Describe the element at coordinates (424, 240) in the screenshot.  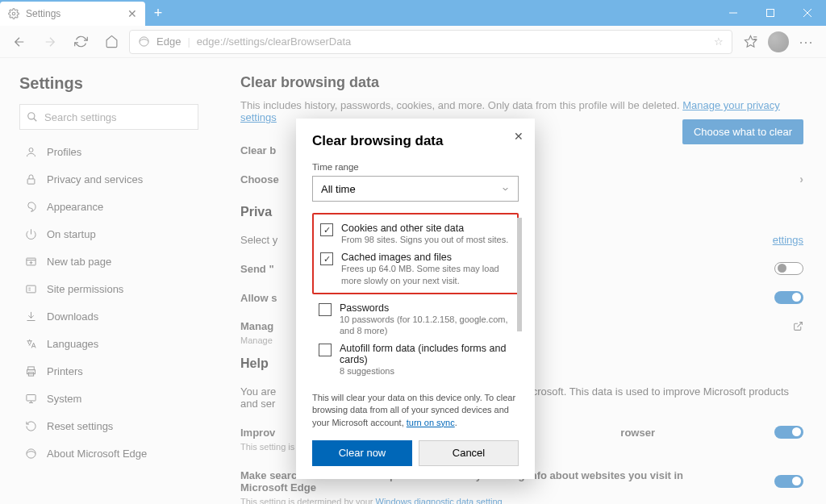
I see `item-subtext: From 98 sites. Signs you out of most sit…` at that location.